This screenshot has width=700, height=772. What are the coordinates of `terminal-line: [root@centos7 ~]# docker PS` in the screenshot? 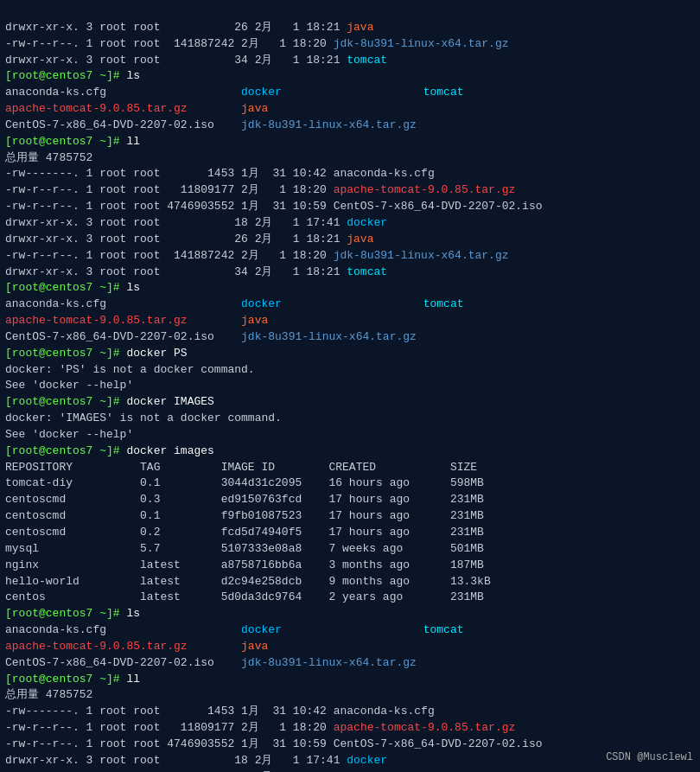 It's located at (350, 354).